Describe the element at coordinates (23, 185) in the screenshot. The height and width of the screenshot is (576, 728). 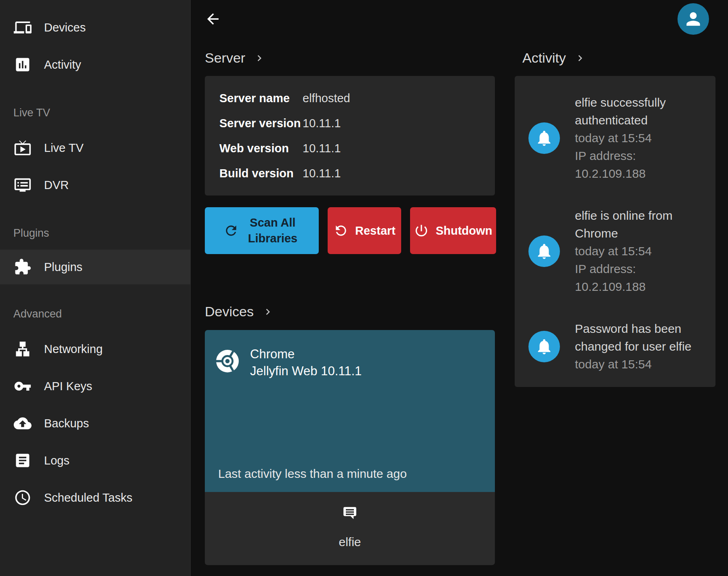
I see `dvr-icon` at that location.